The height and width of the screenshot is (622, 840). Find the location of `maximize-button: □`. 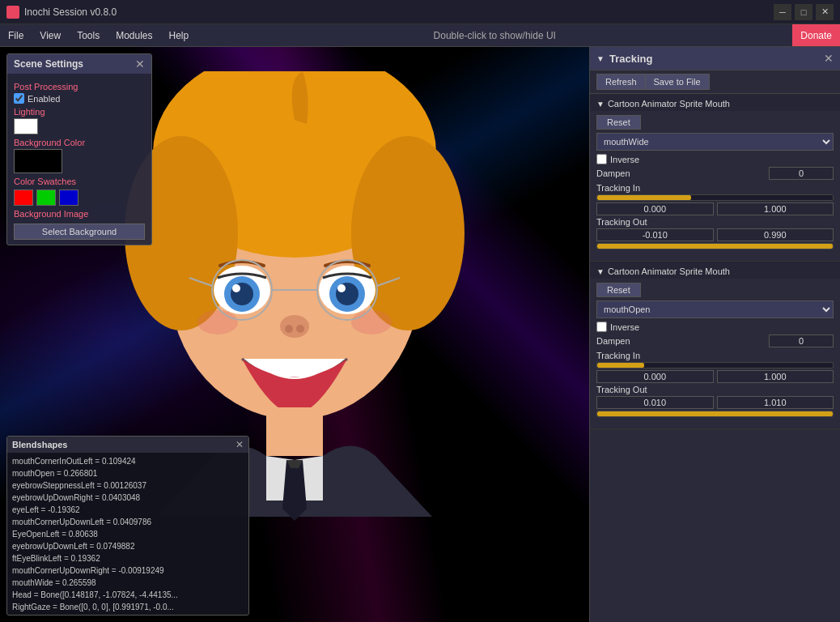

maximize-button: □ is located at coordinates (804, 12).